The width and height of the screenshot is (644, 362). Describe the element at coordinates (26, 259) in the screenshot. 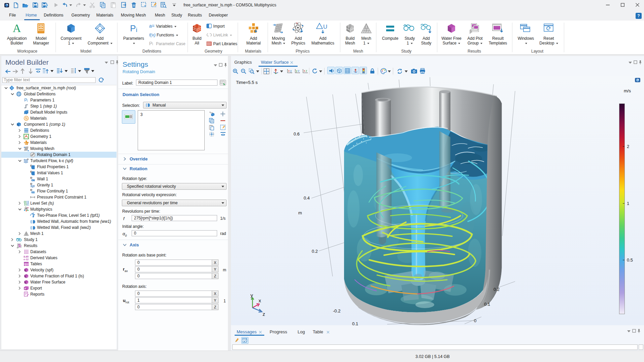

I see `svg-text: e-12` at that location.